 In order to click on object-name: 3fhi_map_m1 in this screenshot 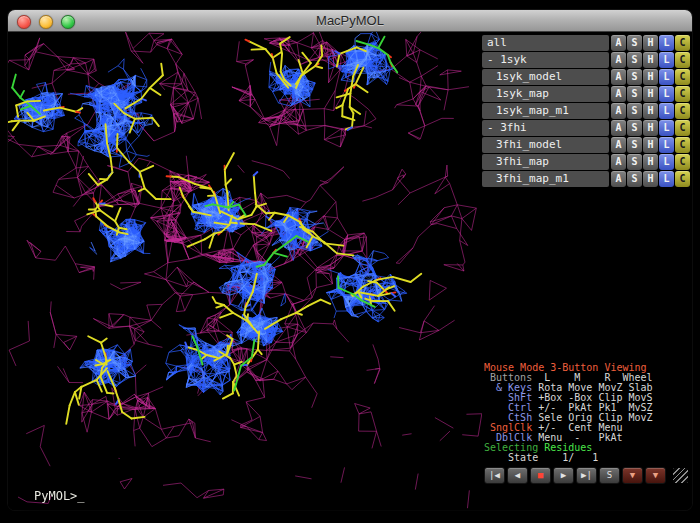, I will do `click(546, 179)`.